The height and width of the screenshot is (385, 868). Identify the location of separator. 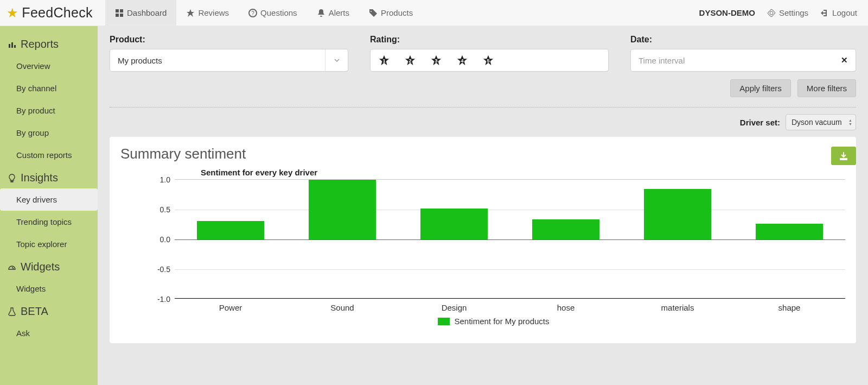
(483, 108).